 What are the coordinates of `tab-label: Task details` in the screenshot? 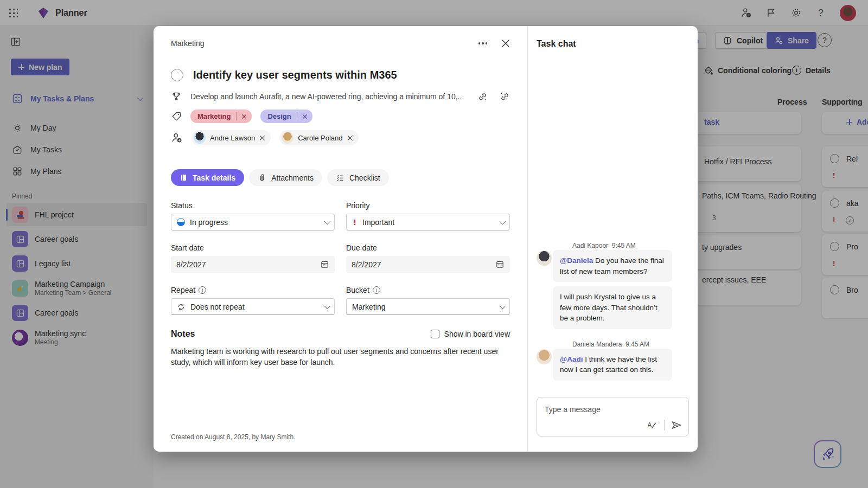 It's located at (214, 178).